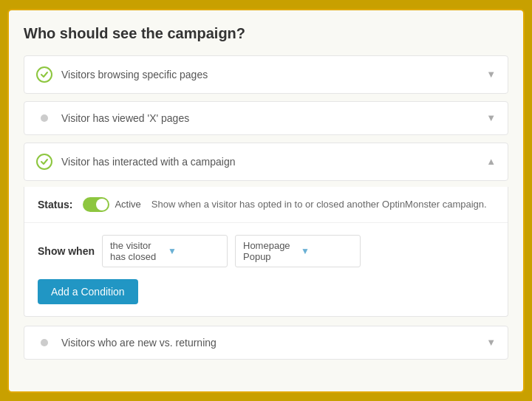 Image resolution: width=532 pixels, height=401 pixels. What do you see at coordinates (327, 251) in the screenshot?
I see `dropdown2-arrow: ▼` at bounding box center [327, 251].